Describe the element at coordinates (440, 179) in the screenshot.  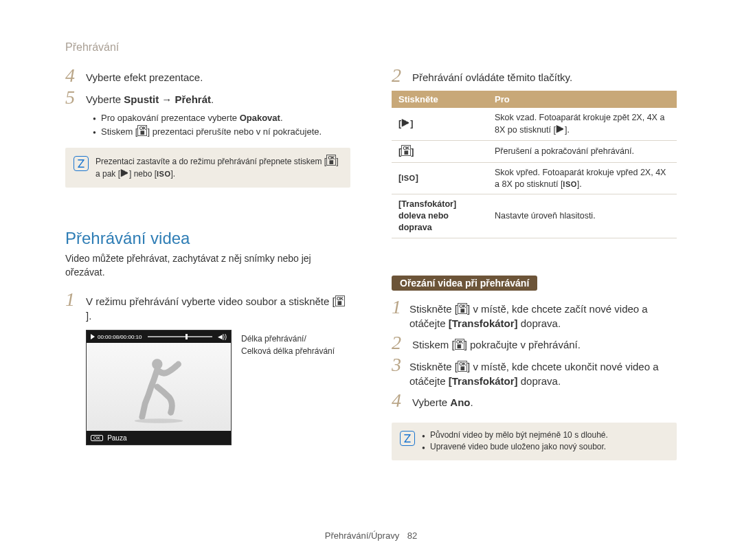
I see `cell-button: [ISO]` at that location.